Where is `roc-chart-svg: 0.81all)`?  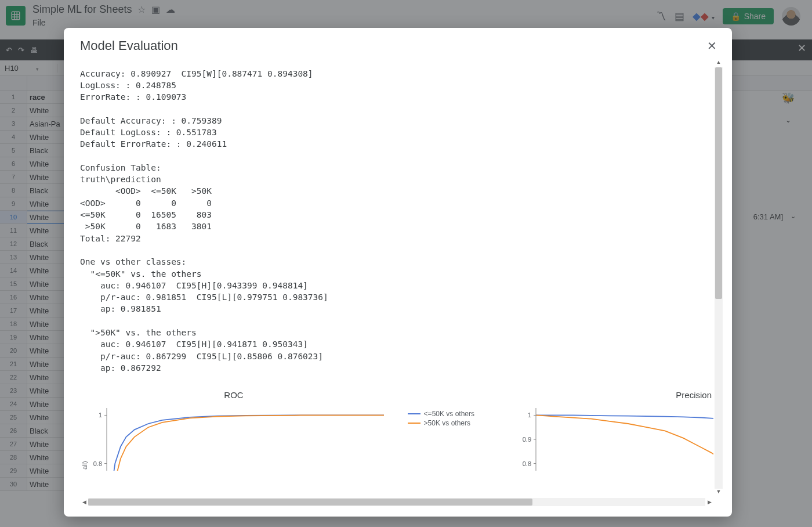
roc-chart-svg: 0.81all) is located at coordinates (234, 439).